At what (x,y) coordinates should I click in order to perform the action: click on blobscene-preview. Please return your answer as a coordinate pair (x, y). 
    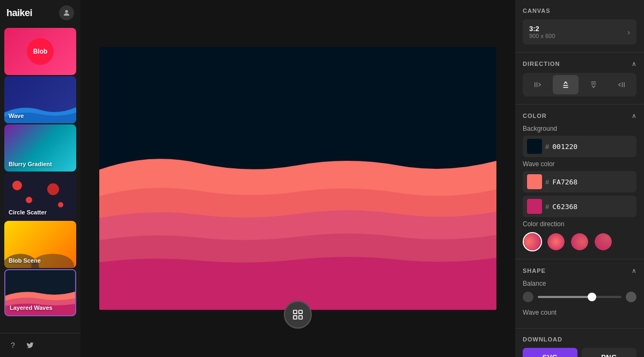
    Looking at the image, I should click on (40, 254).